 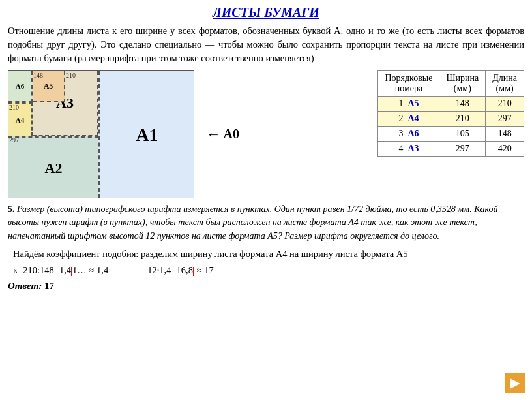 I want to click on col-header-width: Ширина(мм), so click(x=463, y=84).